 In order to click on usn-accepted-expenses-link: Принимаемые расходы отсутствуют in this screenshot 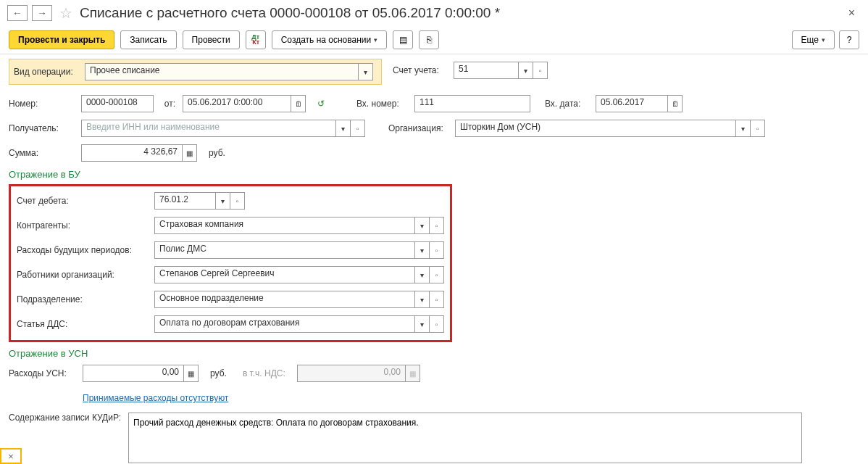, I will do `click(155, 398)`.